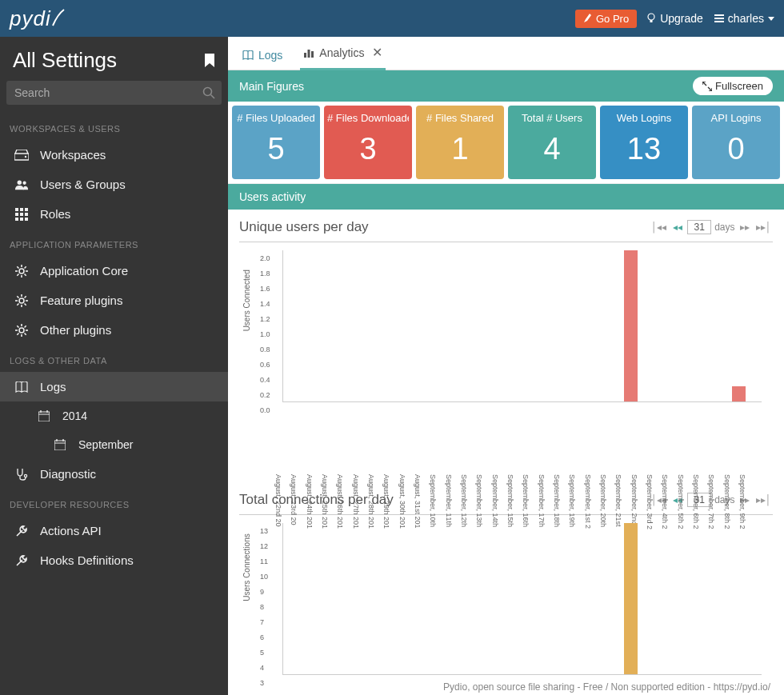 The image size is (784, 695). I want to click on y-tick: 1.4, so click(266, 304).